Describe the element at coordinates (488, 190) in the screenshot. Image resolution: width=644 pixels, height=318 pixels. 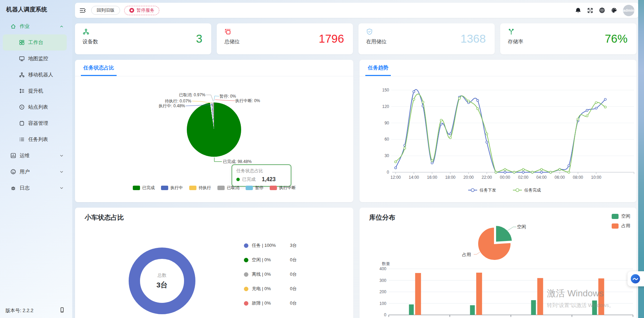
I see `svg-text: 任务下发` at that location.